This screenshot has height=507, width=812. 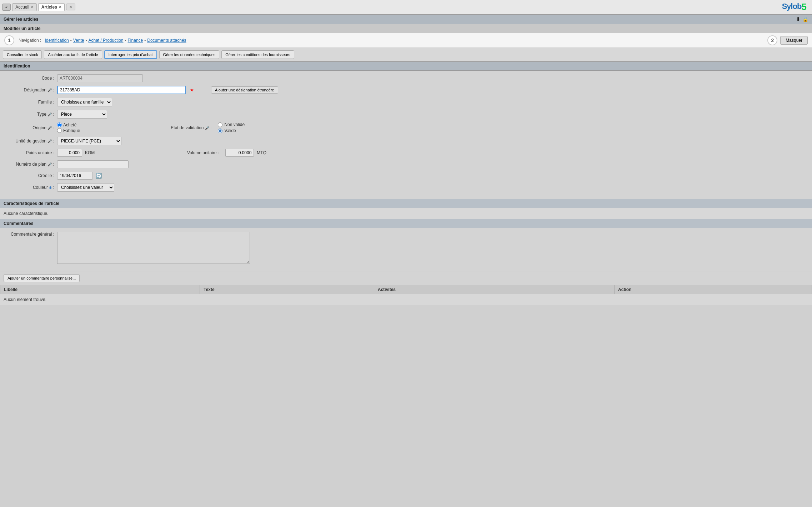 I want to click on nav-achat-production: Achat / Production, so click(x=106, y=40).